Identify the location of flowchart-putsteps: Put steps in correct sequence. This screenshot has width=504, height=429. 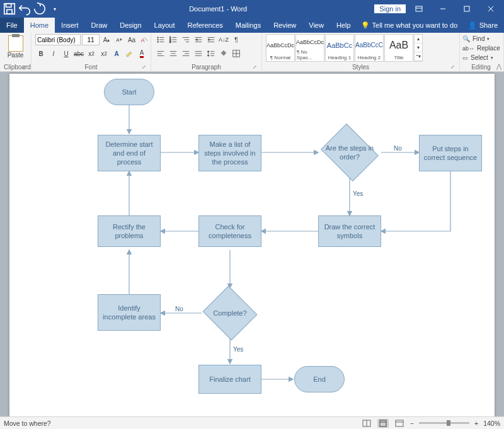
(450, 153).